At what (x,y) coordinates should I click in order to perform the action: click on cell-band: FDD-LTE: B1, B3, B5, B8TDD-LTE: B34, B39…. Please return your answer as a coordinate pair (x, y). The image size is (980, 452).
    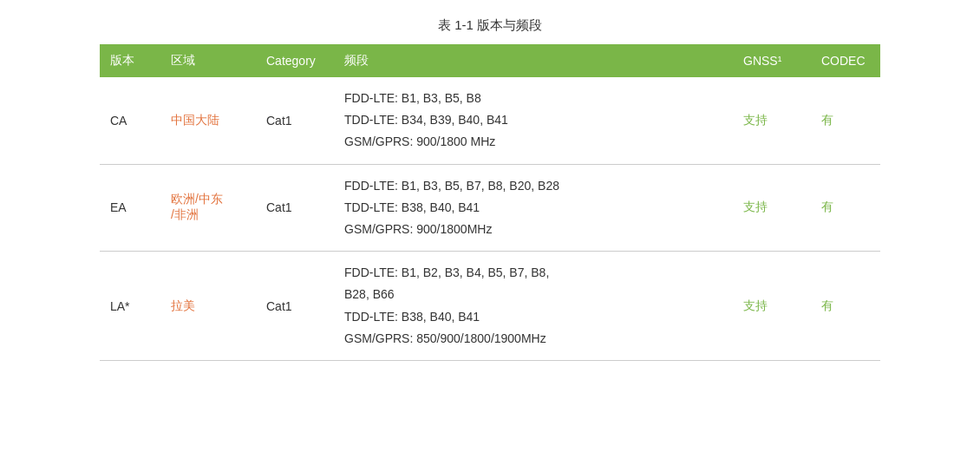
    Looking at the image, I should click on (533, 121).